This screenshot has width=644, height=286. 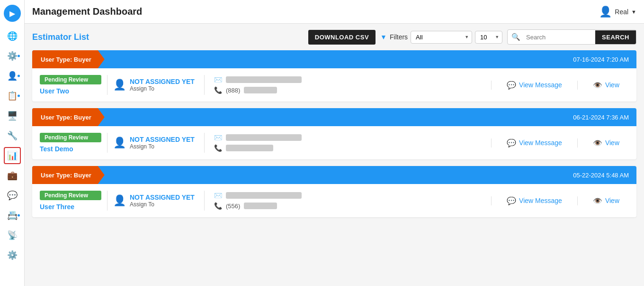 What do you see at coordinates (534, 85) in the screenshot?
I see `view-message-button-0: 💬 View Message` at bounding box center [534, 85].